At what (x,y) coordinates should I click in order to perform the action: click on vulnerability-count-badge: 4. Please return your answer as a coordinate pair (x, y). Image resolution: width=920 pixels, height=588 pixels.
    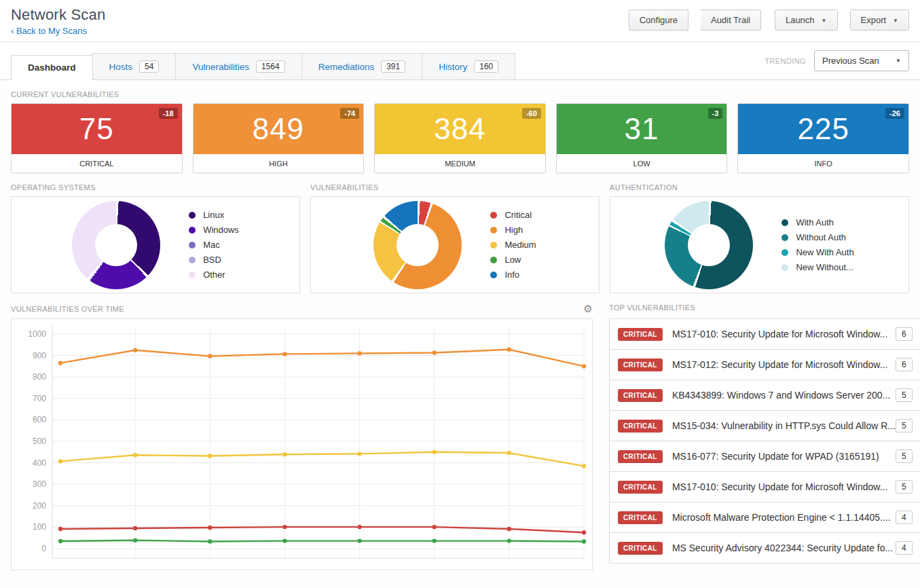
    Looking at the image, I should click on (904, 517).